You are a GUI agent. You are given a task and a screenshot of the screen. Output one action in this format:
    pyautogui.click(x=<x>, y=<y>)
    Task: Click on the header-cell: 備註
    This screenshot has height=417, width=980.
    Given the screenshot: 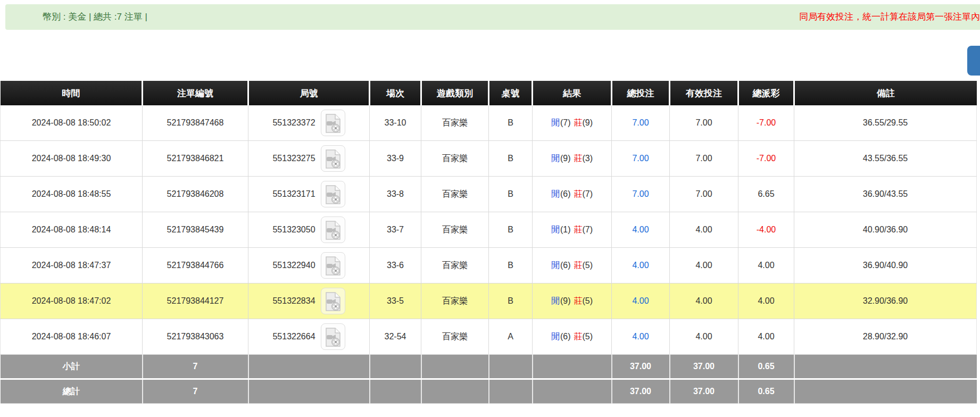 What is the action you would take?
    pyautogui.click(x=885, y=93)
    